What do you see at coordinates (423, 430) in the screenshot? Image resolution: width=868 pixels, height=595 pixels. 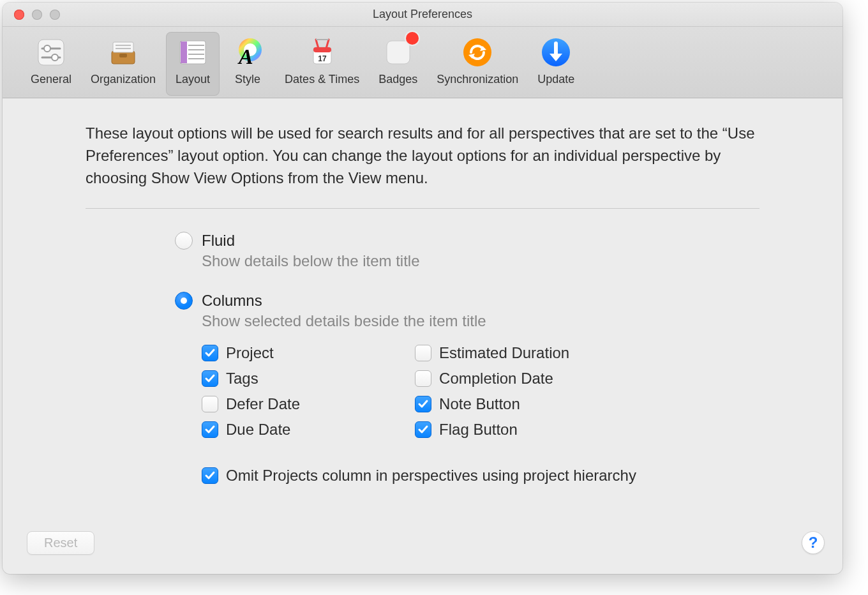 I see `checkbox-flag-button` at bounding box center [423, 430].